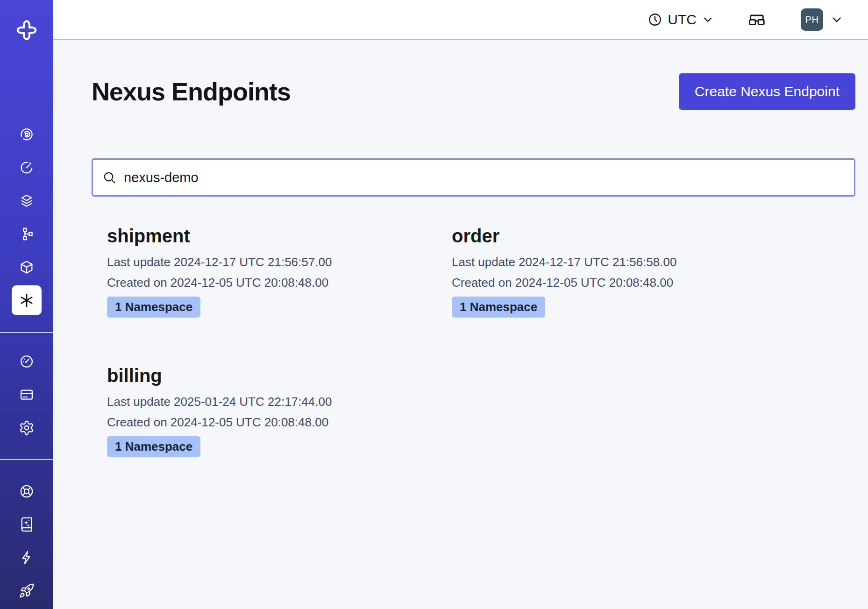 The image size is (868, 609). What do you see at coordinates (27, 135) in the screenshot?
I see `sidebar-item-namespaces` at bounding box center [27, 135].